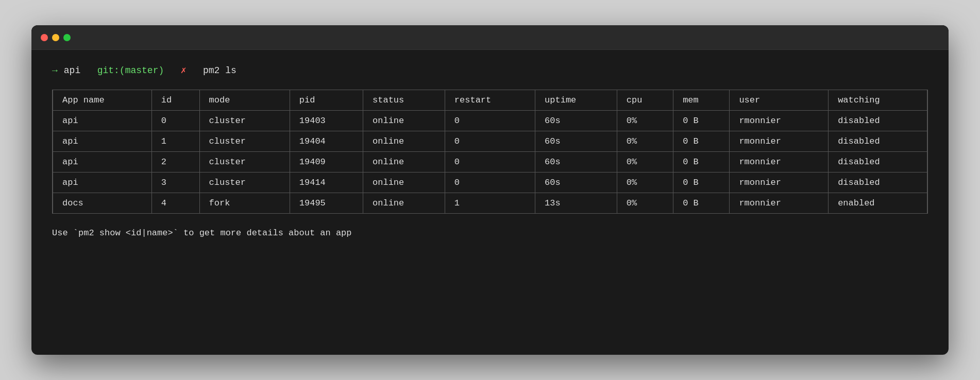 This screenshot has width=980, height=380. I want to click on hint-line: Use `pm2 show <id|name>` to get more det…, so click(490, 232).